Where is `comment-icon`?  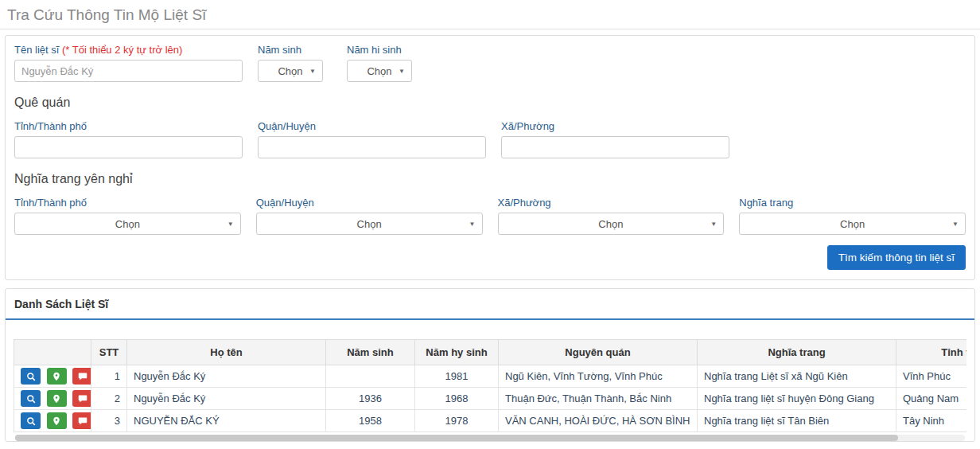
comment-icon is located at coordinates (83, 399).